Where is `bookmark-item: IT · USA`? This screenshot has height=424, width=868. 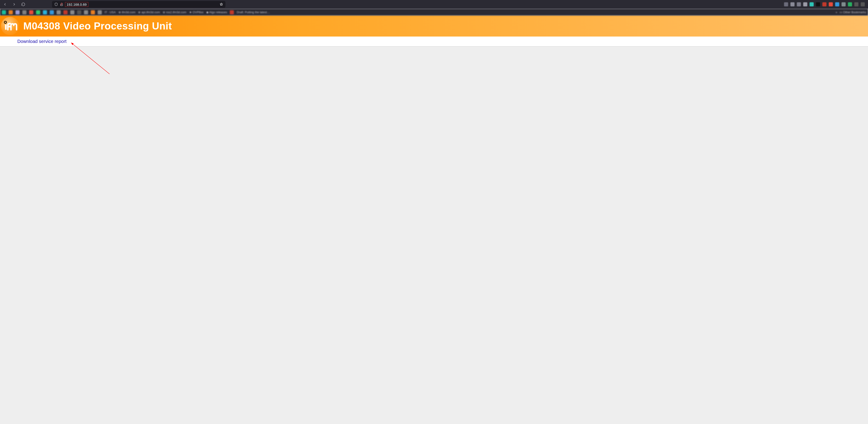 bookmark-item: IT · USA is located at coordinates (110, 12).